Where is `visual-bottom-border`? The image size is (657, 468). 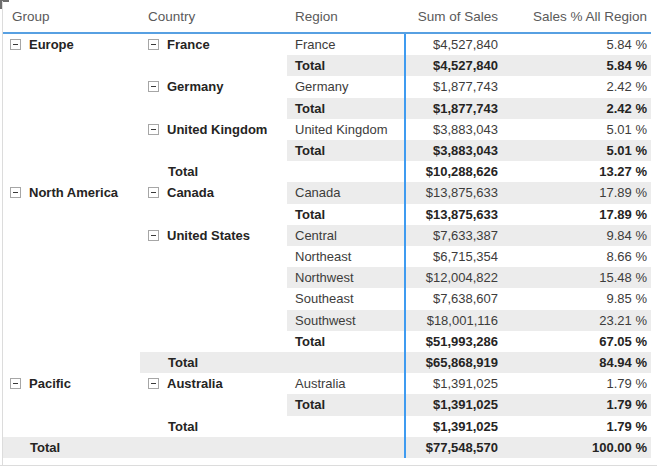
visual-bottom-border is located at coordinates (328, 466).